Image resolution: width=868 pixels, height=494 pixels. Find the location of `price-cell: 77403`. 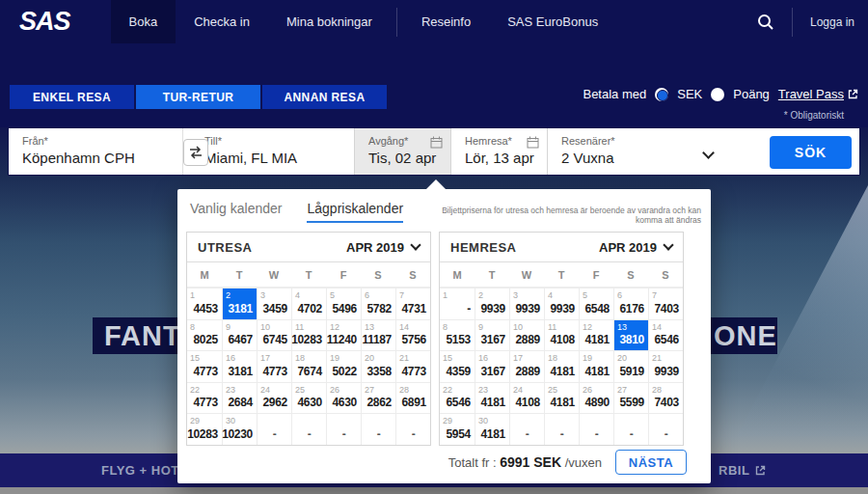

price-cell: 77403 is located at coordinates (665, 303).